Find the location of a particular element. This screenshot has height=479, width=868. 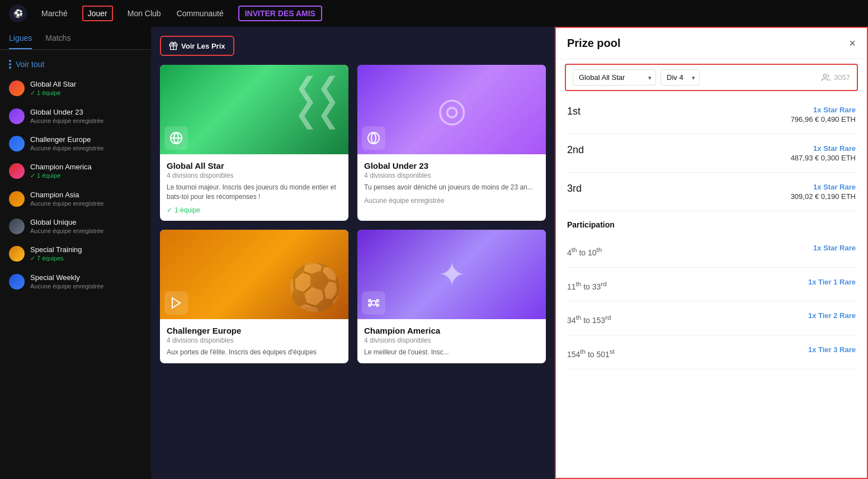

card-image-wrapper: ◎ is located at coordinates (452, 110).